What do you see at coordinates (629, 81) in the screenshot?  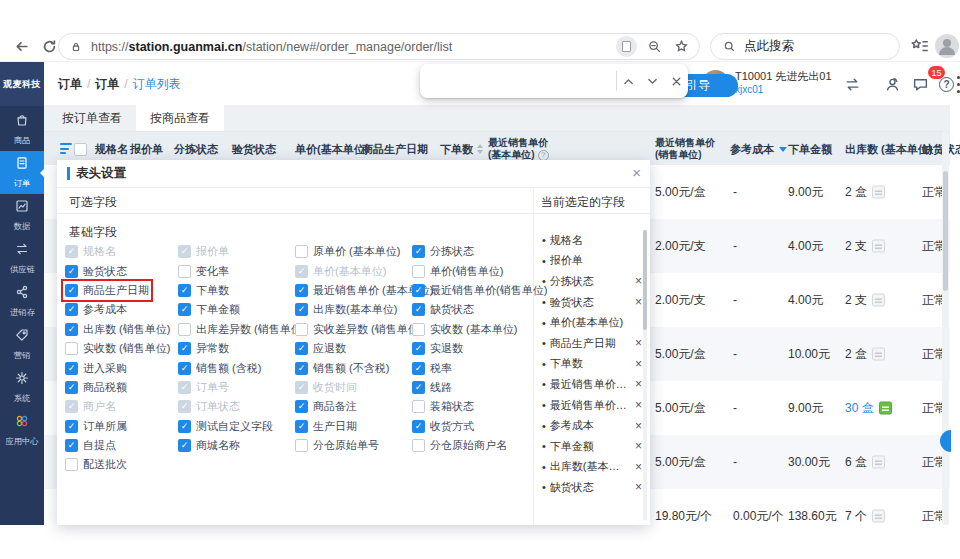 I see `find-previous-icon` at bounding box center [629, 81].